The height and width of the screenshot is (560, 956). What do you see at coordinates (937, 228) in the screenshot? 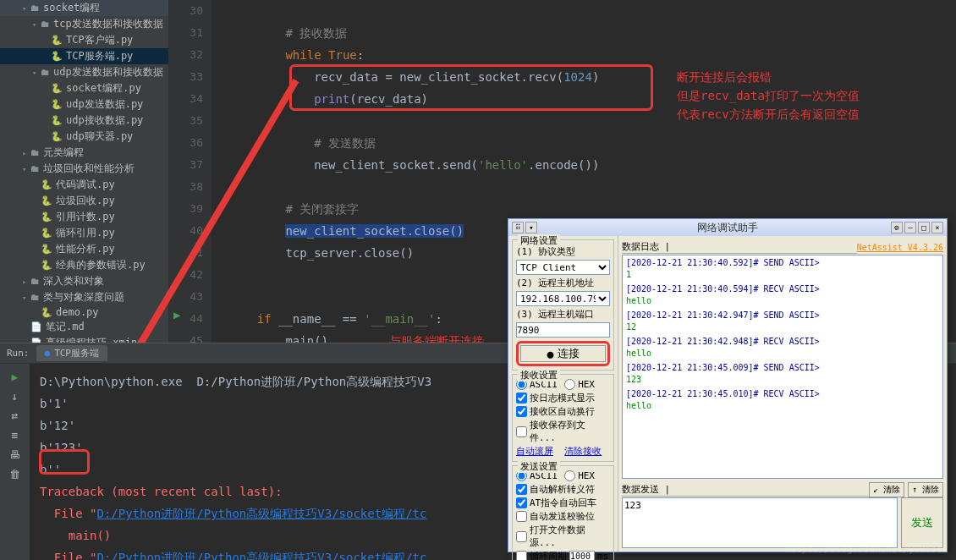
I see `close-icon: ×` at bounding box center [937, 228].